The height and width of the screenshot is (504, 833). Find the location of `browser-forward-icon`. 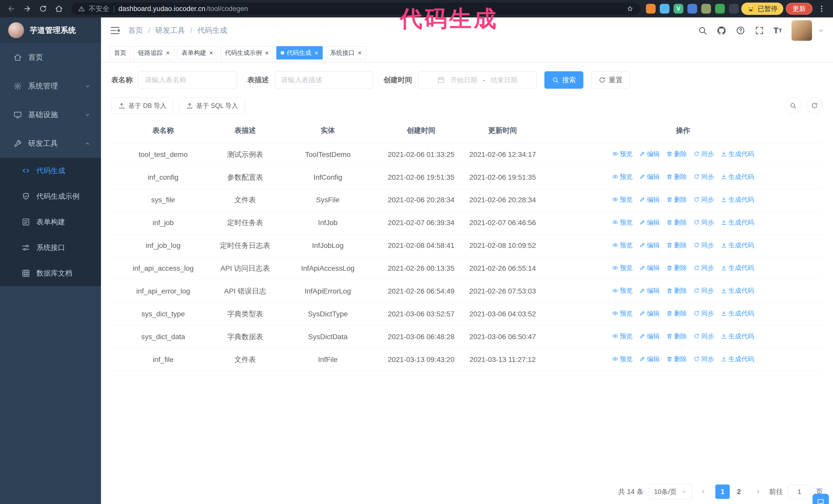

browser-forward-icon is located at coordinates (27, 9).